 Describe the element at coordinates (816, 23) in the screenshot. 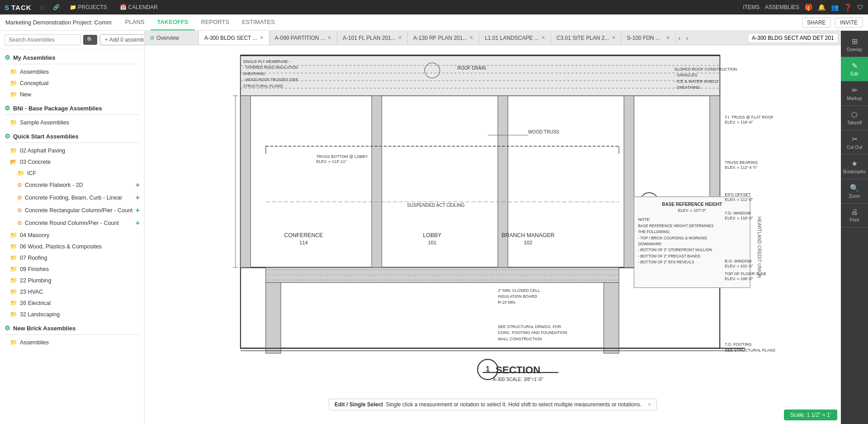

I see `share-button: SHARE` at that location.